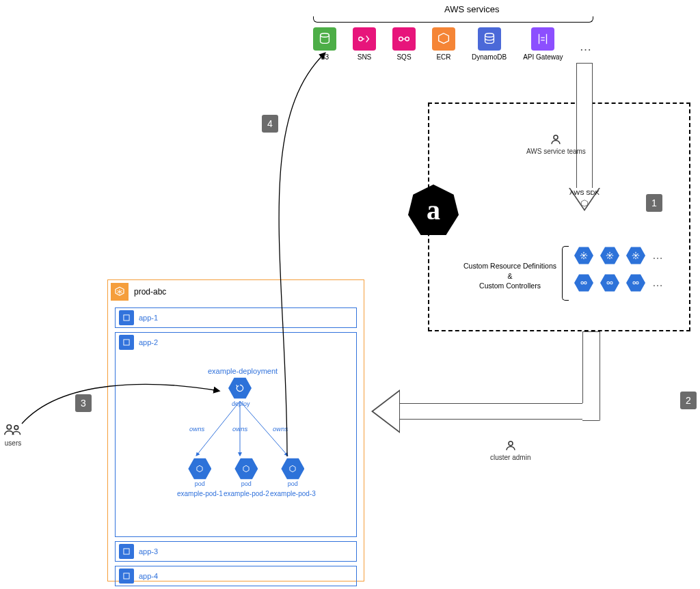 This screenshot has height=589, width=700. Describe the element at coordinates (150, 292) in the screenshot. I see `namespace-title: prod-abc` at that location.